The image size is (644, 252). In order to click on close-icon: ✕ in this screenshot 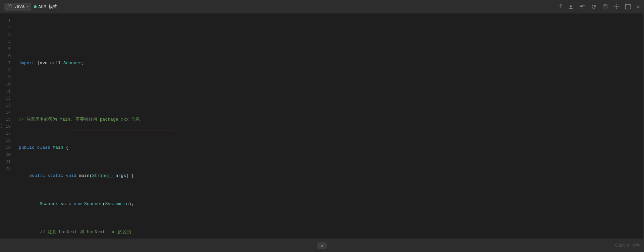, I will do `click(638, 7)`.